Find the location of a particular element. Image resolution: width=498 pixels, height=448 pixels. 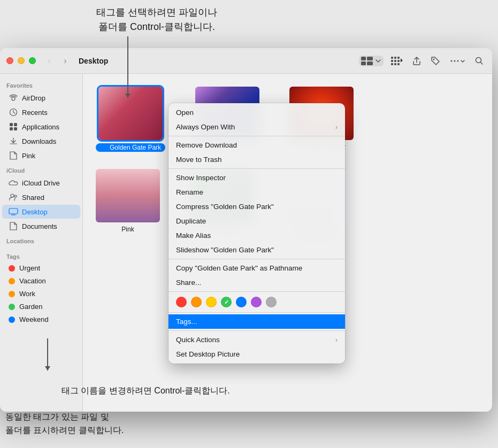

quick-actions-arrow: › is located at coordinates (336, 340).